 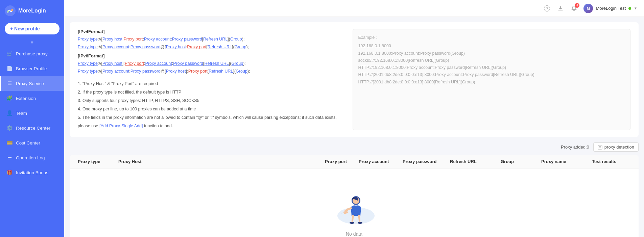 I want to click on single-add-link: [Add Proxy-Single Add], so click(x=121, y=126).